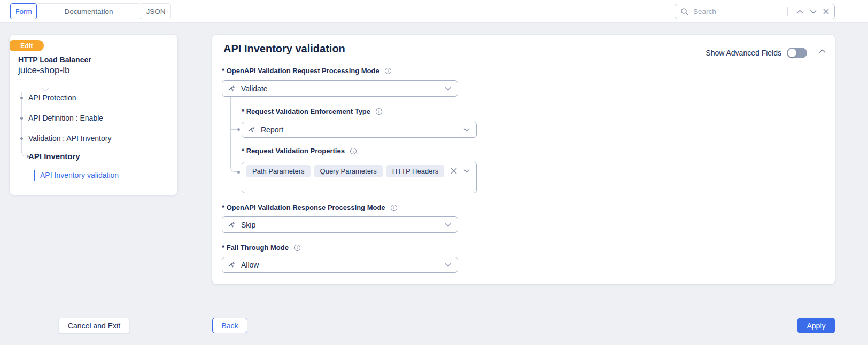 Image resolution: width=868 pixels, height=345 pixels. What do you see at coordinates (343, 265) in the screenshot?
I see `select-value: Allow` at bounding box center [343, 265].